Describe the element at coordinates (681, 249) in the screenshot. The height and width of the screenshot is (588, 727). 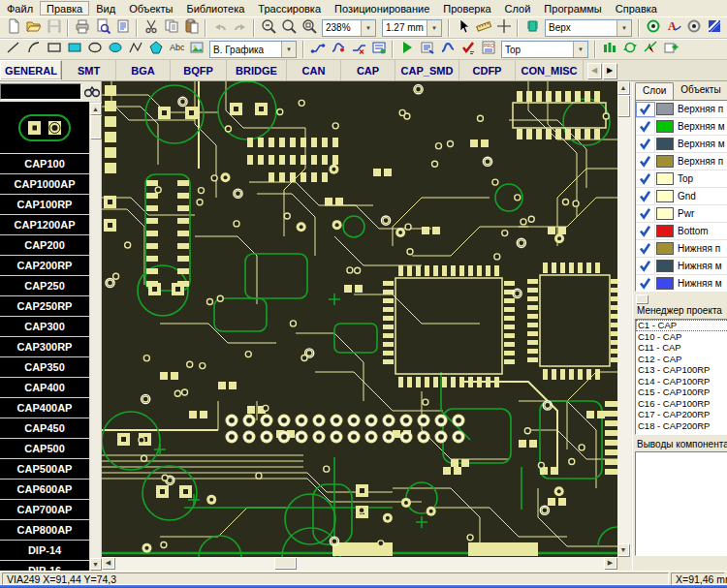
I see `layer-row: Нижняя п` at that location.